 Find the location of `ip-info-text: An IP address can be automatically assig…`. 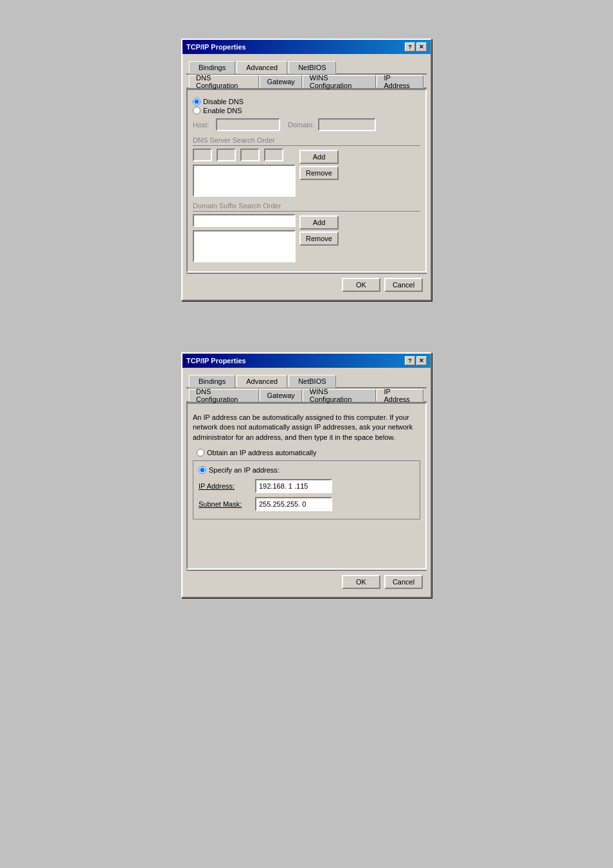

ip-info-text: An IP address can be automatically assig… is located at coordinates (306, 428).